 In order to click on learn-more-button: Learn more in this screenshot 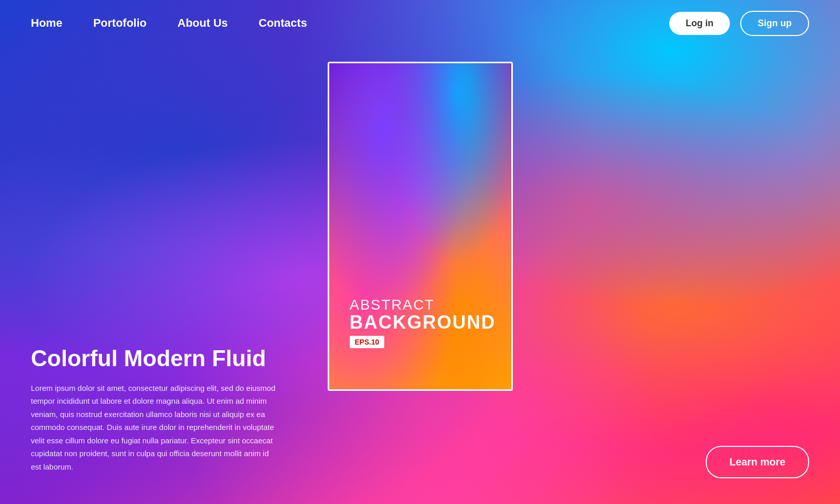, I will do `click(757, 462)`.